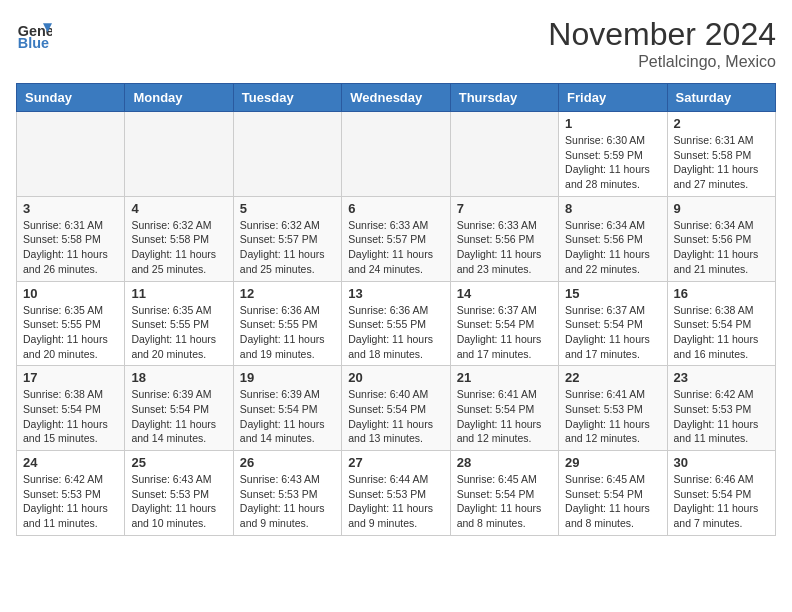 The height and width of the screenshot is (612, 792). I want to click on calendar-cell: 13Sunrise: 6:36 AMSunset: 5:55 PMDayligh…, so click(396, 324).